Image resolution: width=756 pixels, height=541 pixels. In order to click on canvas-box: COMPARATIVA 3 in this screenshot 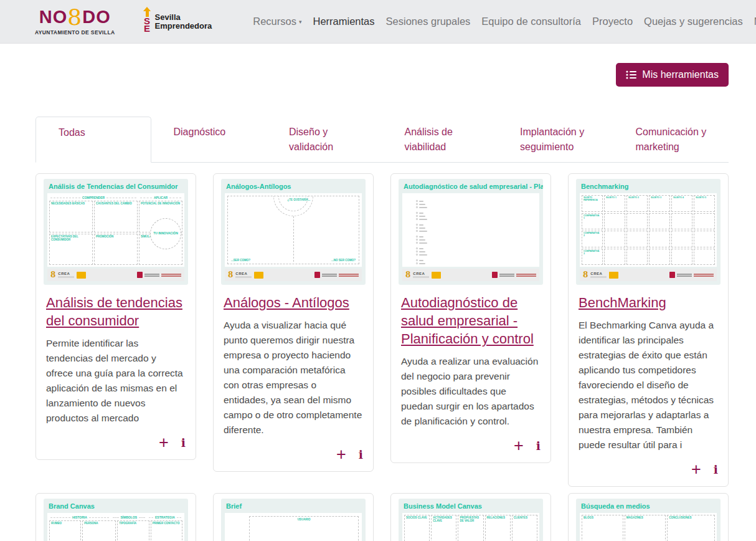, I will do `click(592, 257)`.